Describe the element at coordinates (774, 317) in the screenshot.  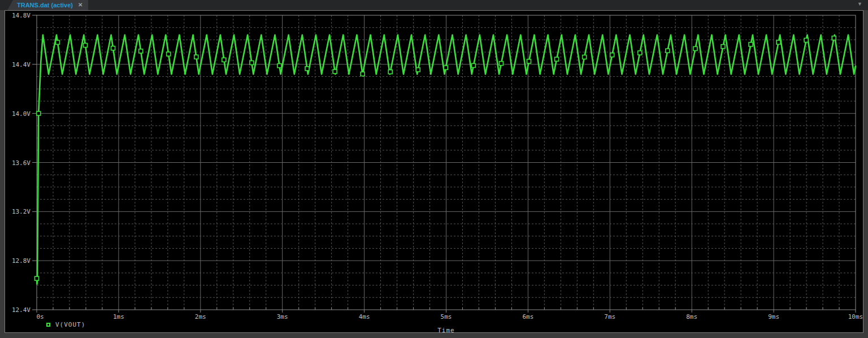
I see `x-tick-label: 9ms` at that location.